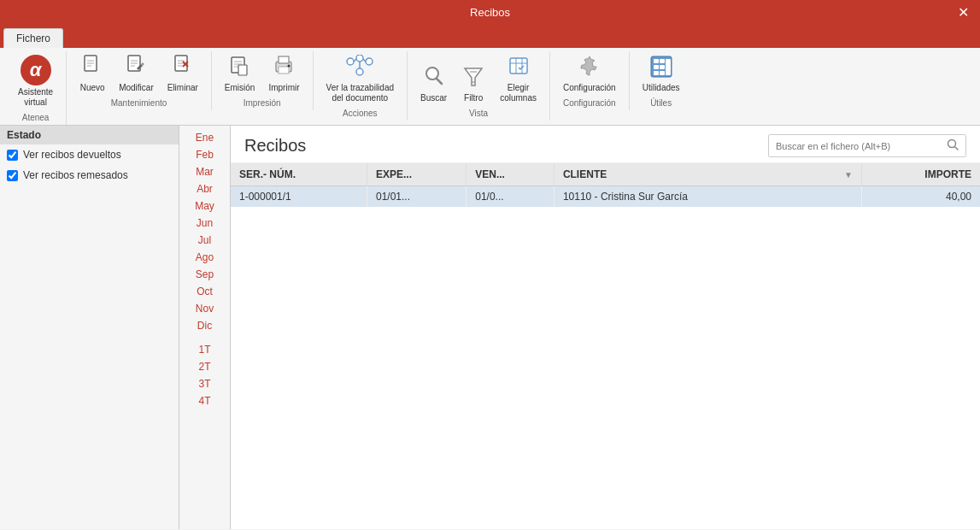 This screenshot has height=530, width=980. I want to click on emision-button: Emisión, so click(240, 74).